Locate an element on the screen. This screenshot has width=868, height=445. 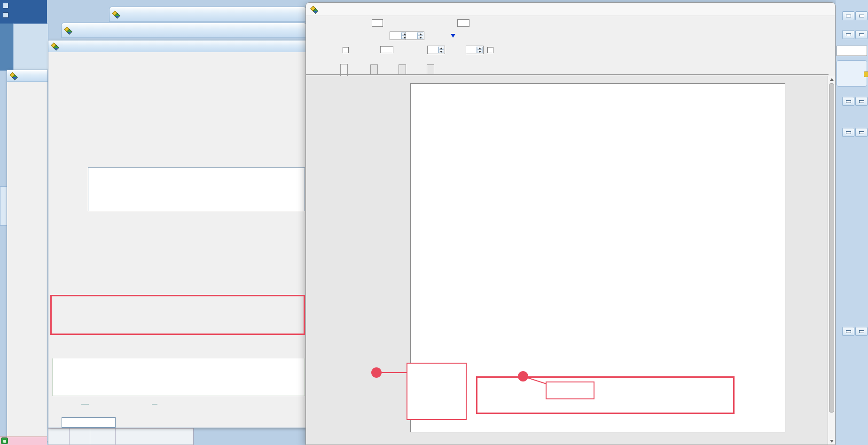
tab-strip is located at coordinates (571, 70).